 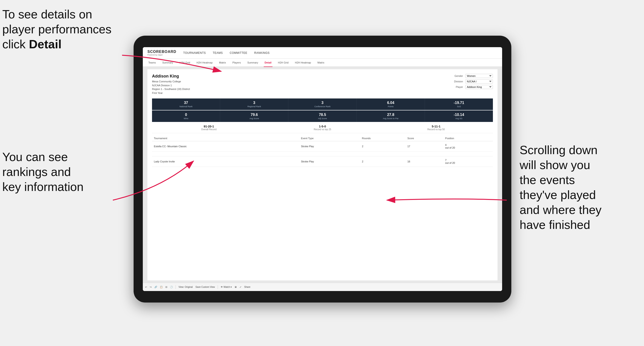 What do you see at coordinates (479, 81) in the screenshot?
I see `division-select: NJCAA I NJCAA II` at bounding box center [479, 81].